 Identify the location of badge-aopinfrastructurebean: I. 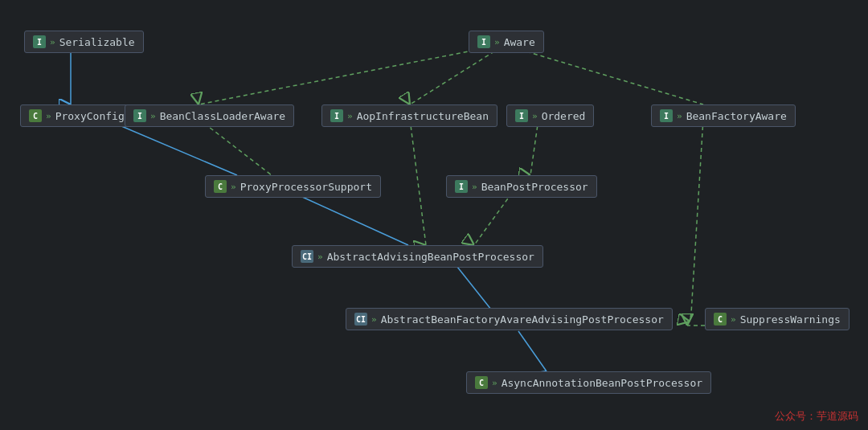
(337, 116).